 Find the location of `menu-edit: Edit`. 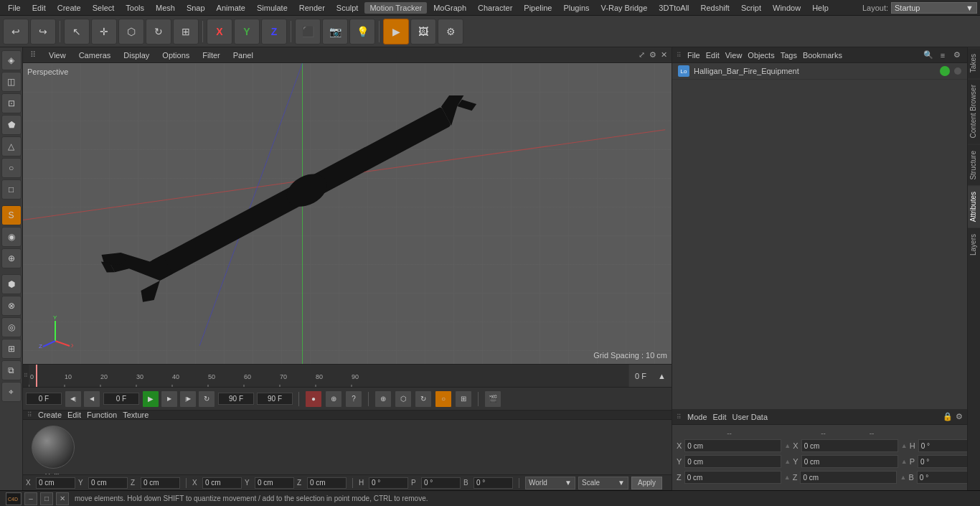

menu-edit: Edit is located at coordinates (39, 8).